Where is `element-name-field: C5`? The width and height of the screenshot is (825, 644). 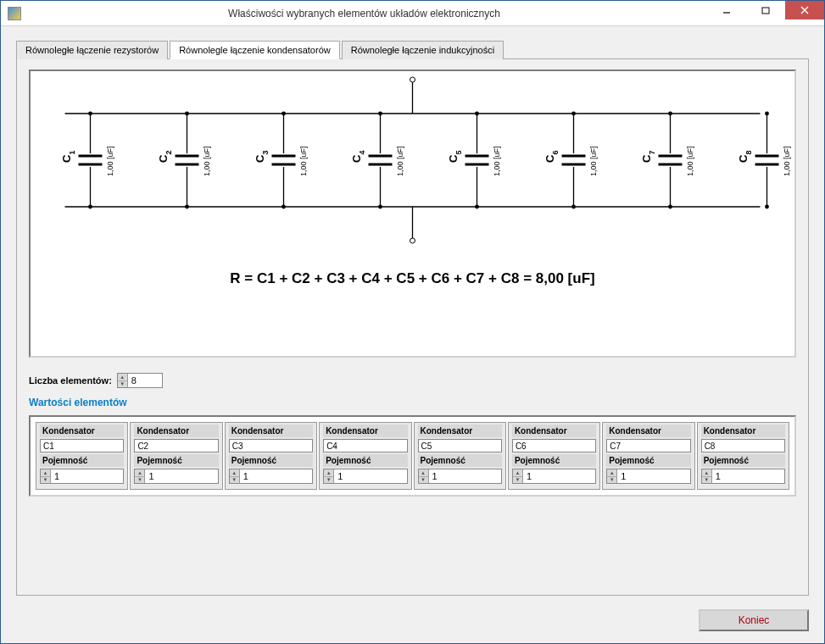 element-name-field: C5 is located at coordinates (460, 446).